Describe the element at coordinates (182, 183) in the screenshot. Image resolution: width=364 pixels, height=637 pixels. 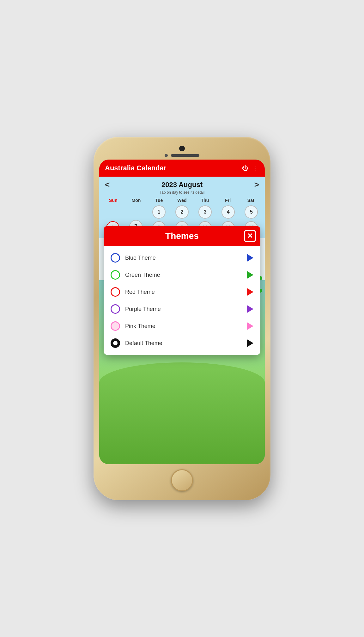
I see `calendar-nav: < 2023 August >` at that location.